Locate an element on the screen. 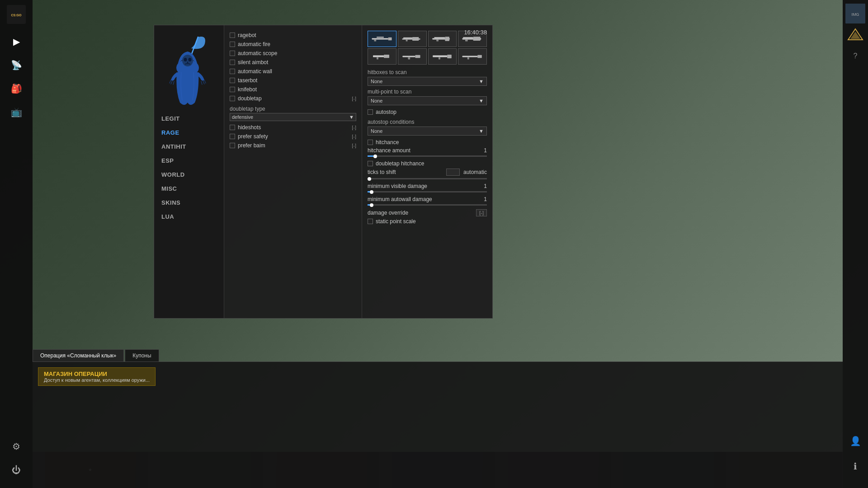  prefer-baim-row: prefer baim [-] is located at coordinates (293, 145).